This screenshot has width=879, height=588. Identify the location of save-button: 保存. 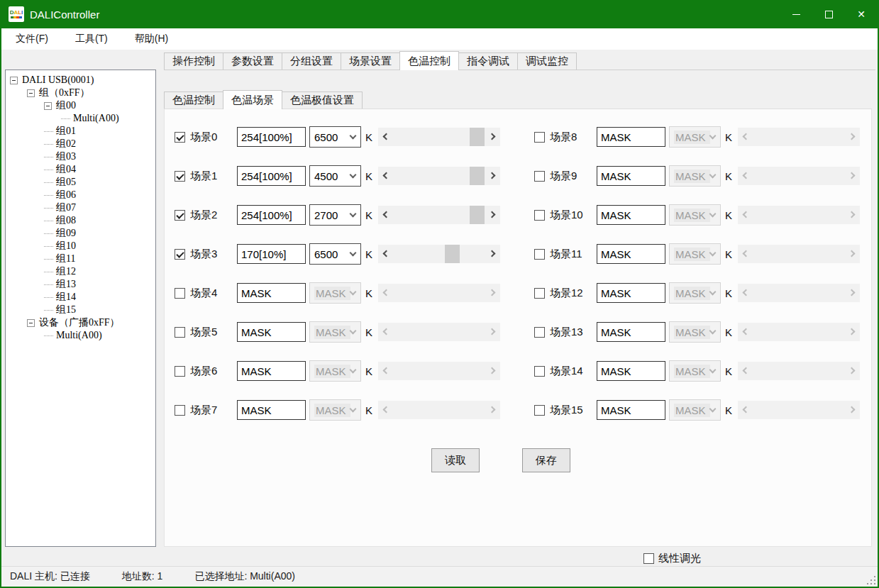
(546, 460).